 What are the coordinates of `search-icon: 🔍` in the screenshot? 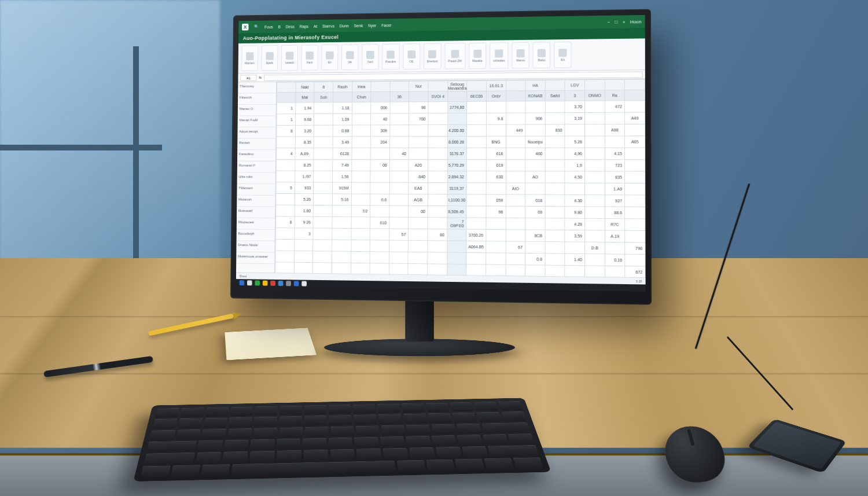 It's located at (257, 27).